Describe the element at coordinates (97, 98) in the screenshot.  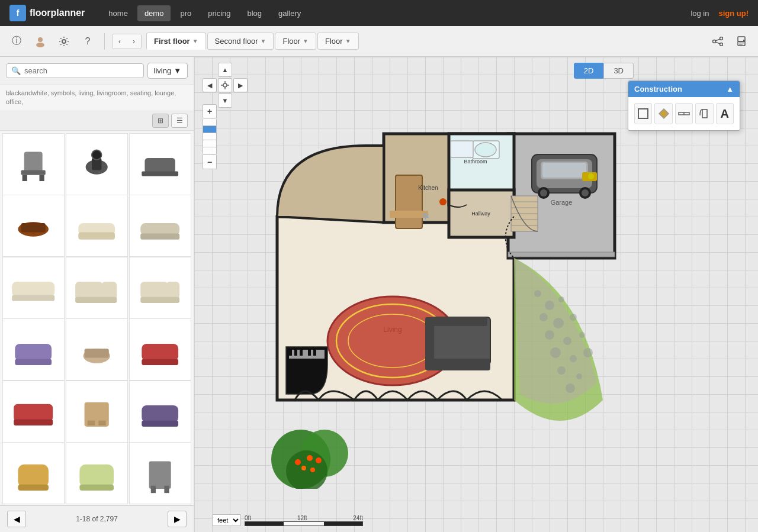
I see `tags-list: blackandwhite, symbols, living, livingro…` at that location.